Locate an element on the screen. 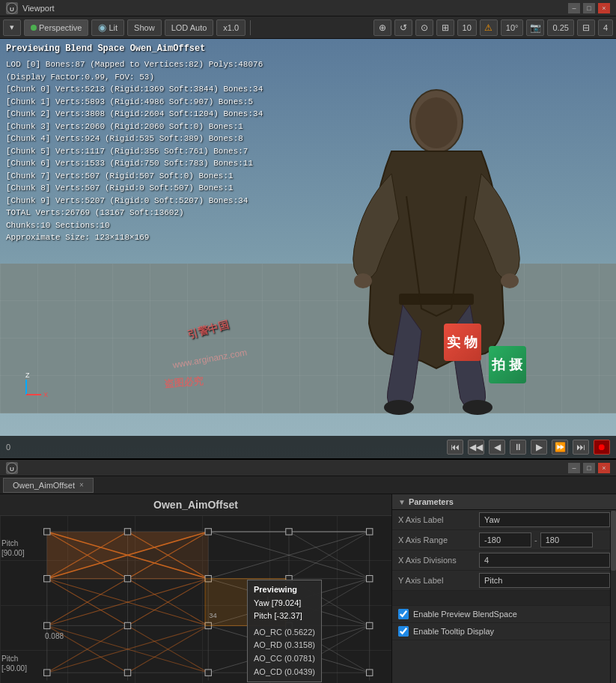 This screenshot has width=616, height=683. sticker-1: 实 物 is located at coordinates (463, 342).